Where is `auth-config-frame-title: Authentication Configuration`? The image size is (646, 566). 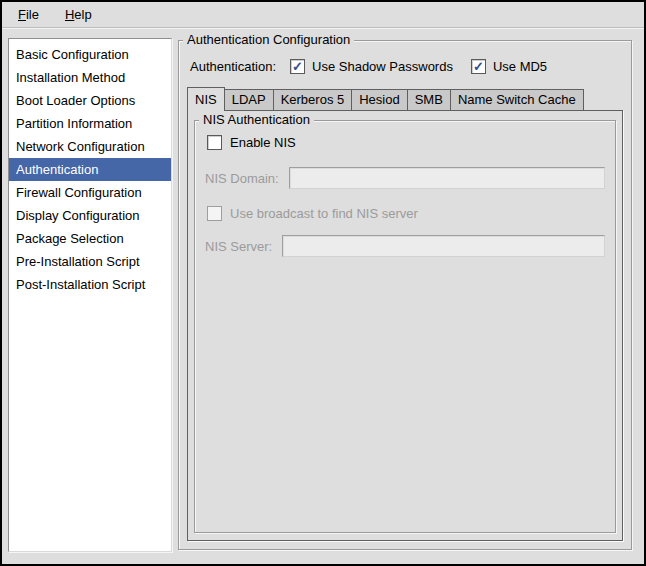
auth-config-frame-title: Authentication Configuration is located at coordinates (268, 40).